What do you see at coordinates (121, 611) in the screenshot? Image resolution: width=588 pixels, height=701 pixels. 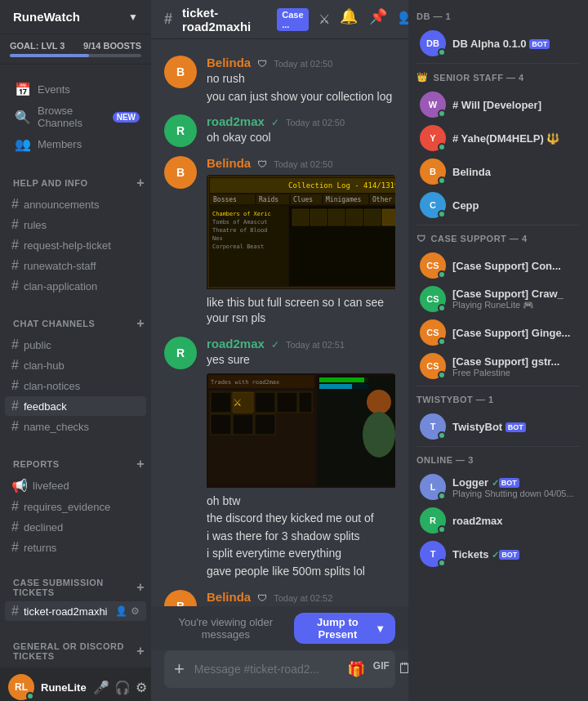 I see `person-icon: 👤` at bounding box center [121, 611].